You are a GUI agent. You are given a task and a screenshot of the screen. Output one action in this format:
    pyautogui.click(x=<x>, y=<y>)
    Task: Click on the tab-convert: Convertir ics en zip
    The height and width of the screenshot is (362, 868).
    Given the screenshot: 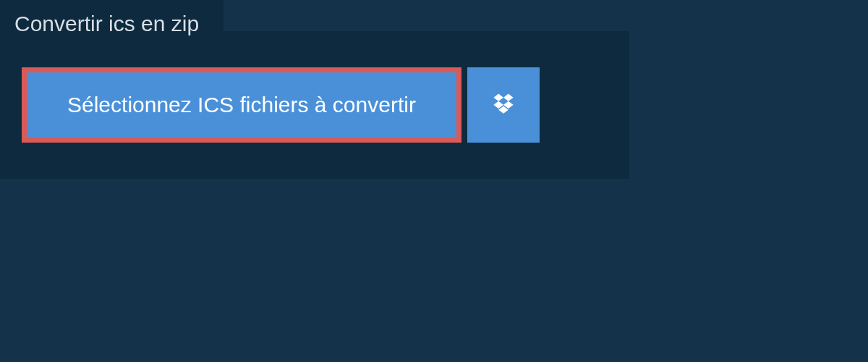 What is the action you would take?
    pyautogui.click(x=111, y=24)
    